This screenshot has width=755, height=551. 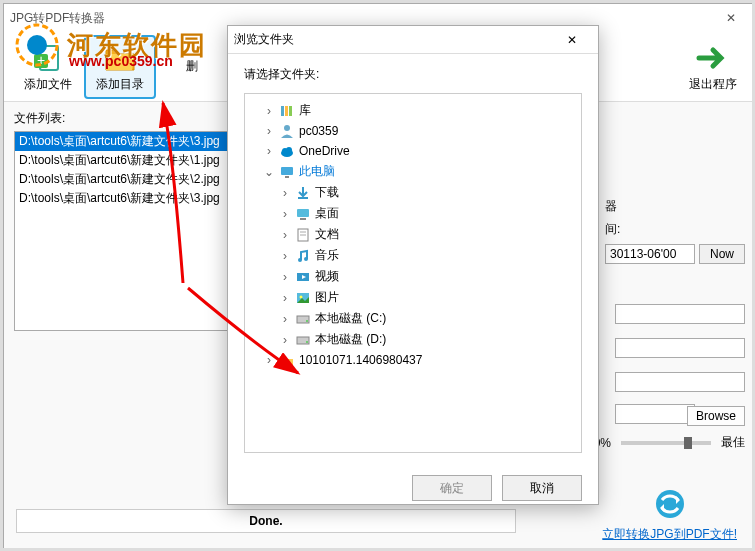 What do you see at coordinates (120, 84) in the screenshot?
I see `add-directory-label: 添加目录` at bounding box center [120, 84].